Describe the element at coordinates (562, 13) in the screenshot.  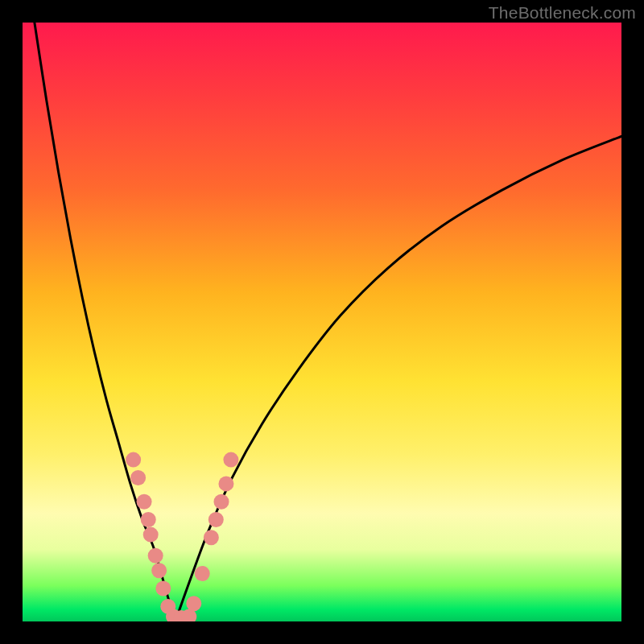
I see `watermark-text: TheBottleneck.com` at that location.